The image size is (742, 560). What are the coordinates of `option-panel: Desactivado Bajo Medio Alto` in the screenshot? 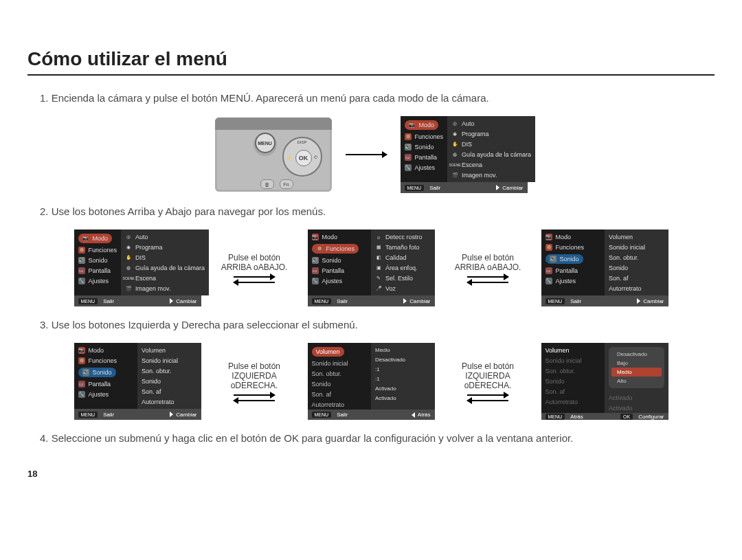 It's located at (636, 368).